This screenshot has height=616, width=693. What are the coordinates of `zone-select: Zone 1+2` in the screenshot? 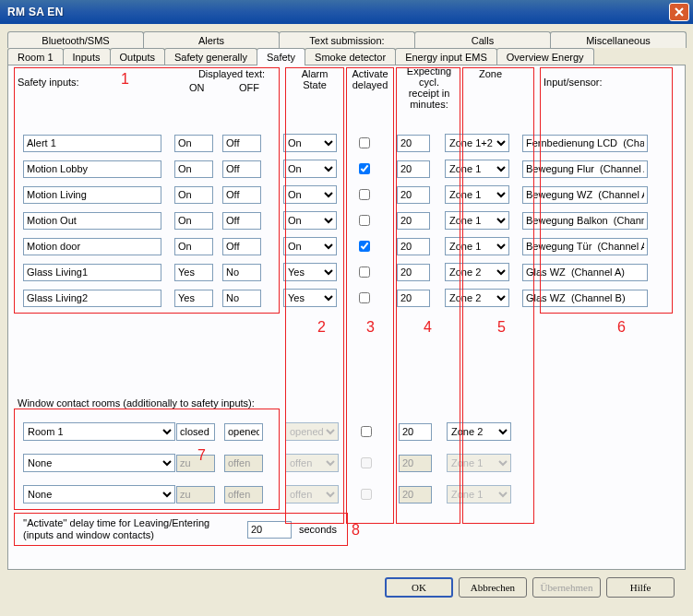 It's located at (477, 143).